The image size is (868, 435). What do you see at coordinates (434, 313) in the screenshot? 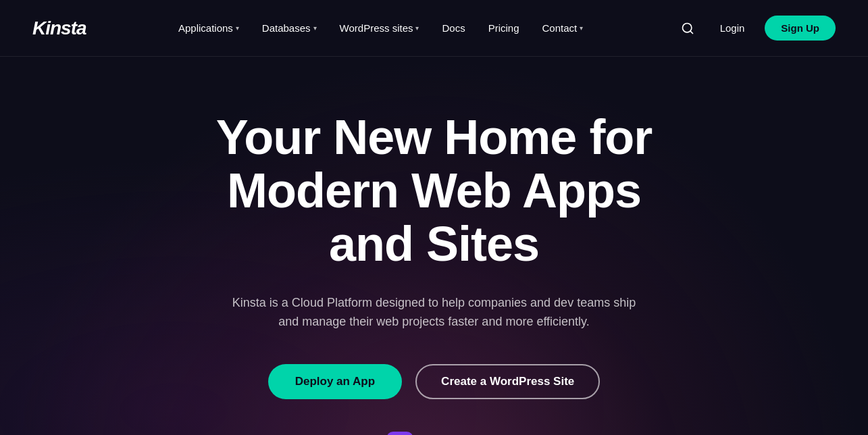
I see `hero-subtitle: Kinsta is a Cloud Platform designed to h…` at bounding box center [434, 313].